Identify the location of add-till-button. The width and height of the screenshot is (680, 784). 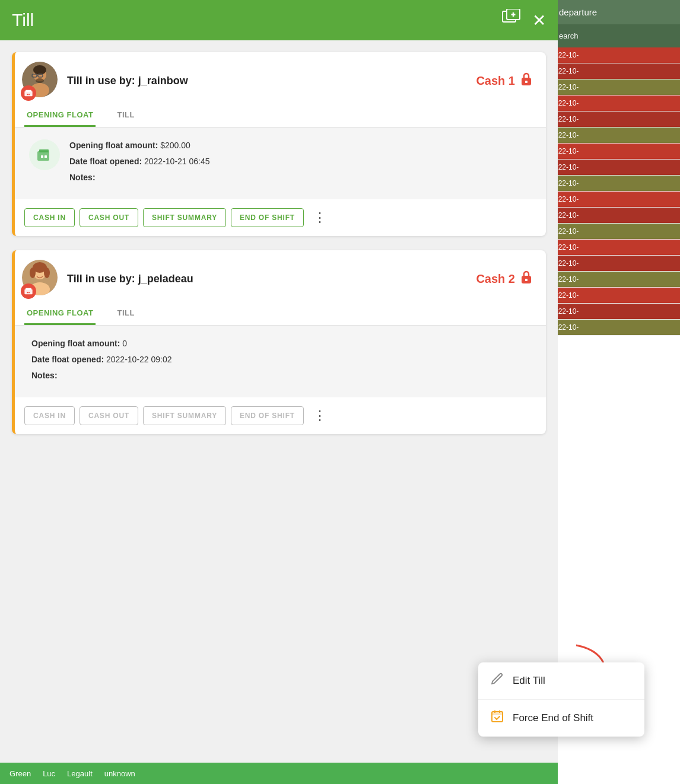
(511, 20).